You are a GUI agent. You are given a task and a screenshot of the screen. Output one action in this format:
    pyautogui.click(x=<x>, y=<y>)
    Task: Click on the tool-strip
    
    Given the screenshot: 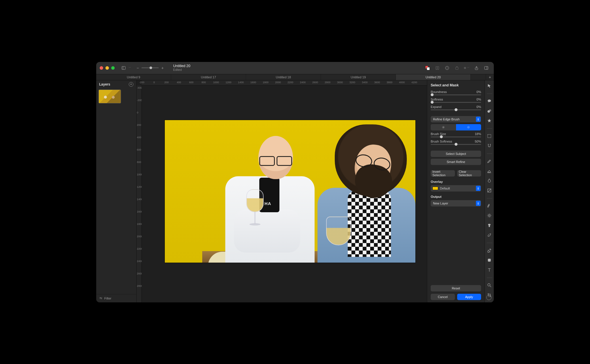 What is the action you would take?
    pyautogui.click(x=489, y=191)
    